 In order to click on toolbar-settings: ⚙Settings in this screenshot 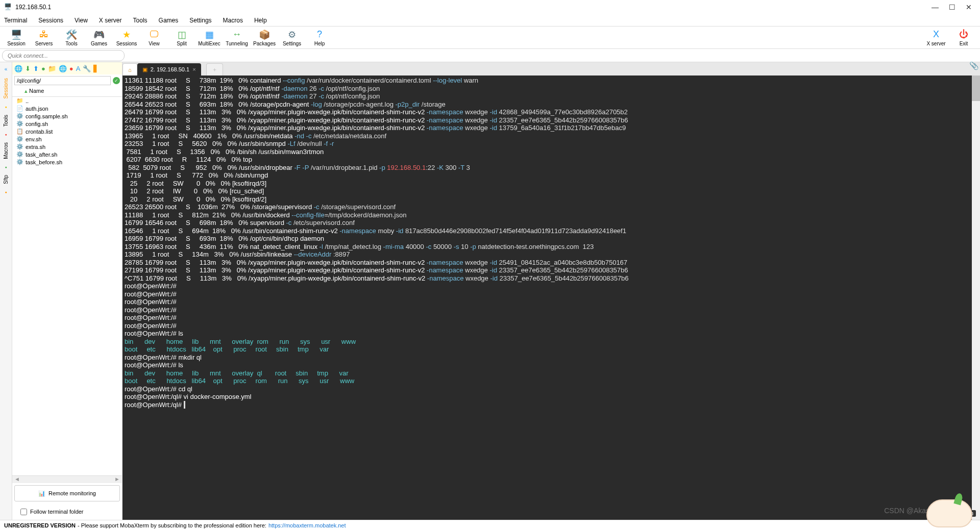, I will do `click(292, 38)`.